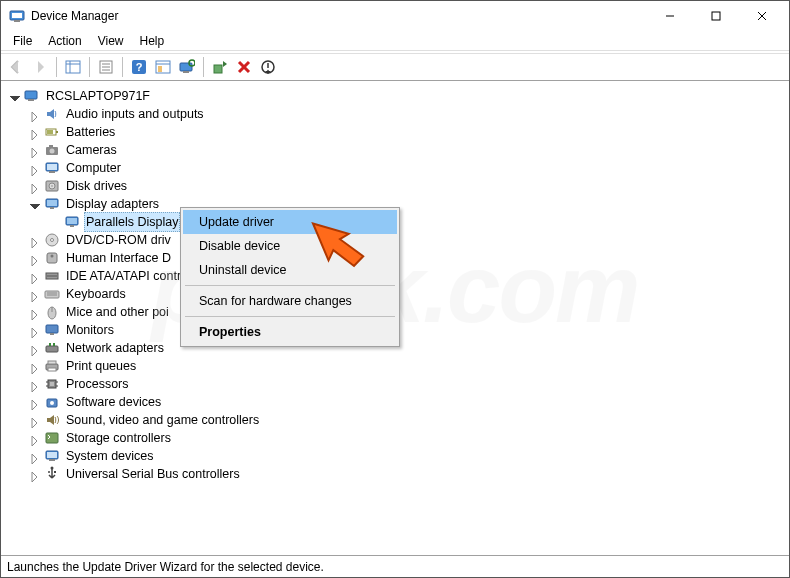  I want to click on tree-node-label: Cameras, so click(92, 150).